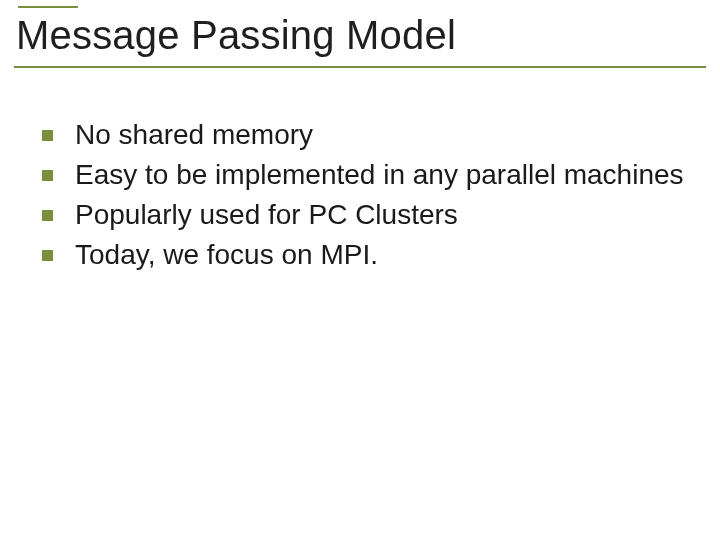  Describe the element at coordinates (266, 215) in the screenshot. I see `bullet-text: Popularly used for PC Clusters` at that location.